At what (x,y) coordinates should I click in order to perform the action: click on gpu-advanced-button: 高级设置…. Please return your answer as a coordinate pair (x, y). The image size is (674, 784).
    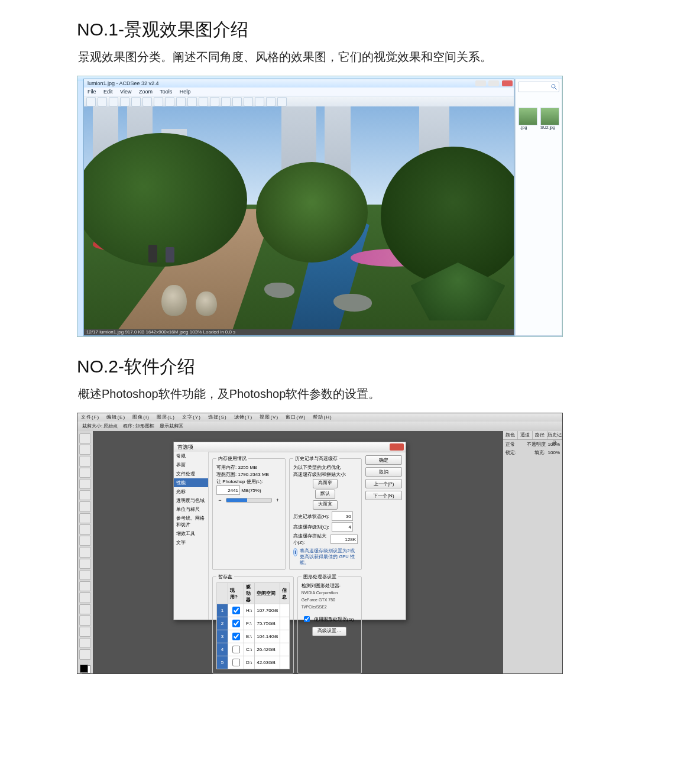
    Looking at the image, I should click on (329, 631).